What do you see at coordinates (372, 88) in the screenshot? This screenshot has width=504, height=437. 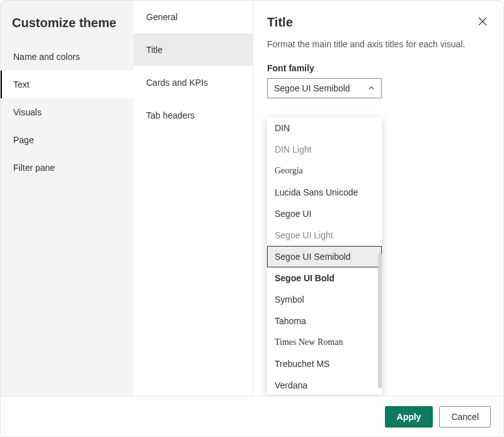 I see `chevron-up-icon` at bounding box center [372, 88].